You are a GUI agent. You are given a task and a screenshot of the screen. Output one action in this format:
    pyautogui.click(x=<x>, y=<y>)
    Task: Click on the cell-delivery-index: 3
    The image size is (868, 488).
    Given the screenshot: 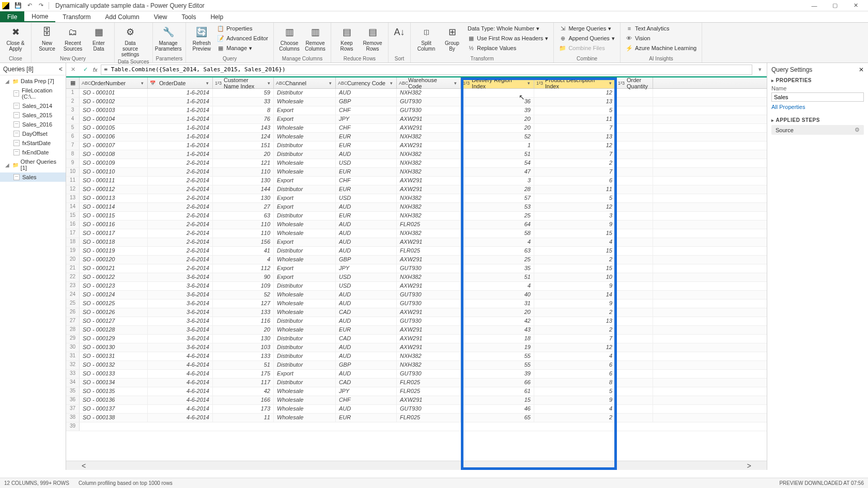 What is the action you would take?
    pyautogui.click(x=498, y=181)
    